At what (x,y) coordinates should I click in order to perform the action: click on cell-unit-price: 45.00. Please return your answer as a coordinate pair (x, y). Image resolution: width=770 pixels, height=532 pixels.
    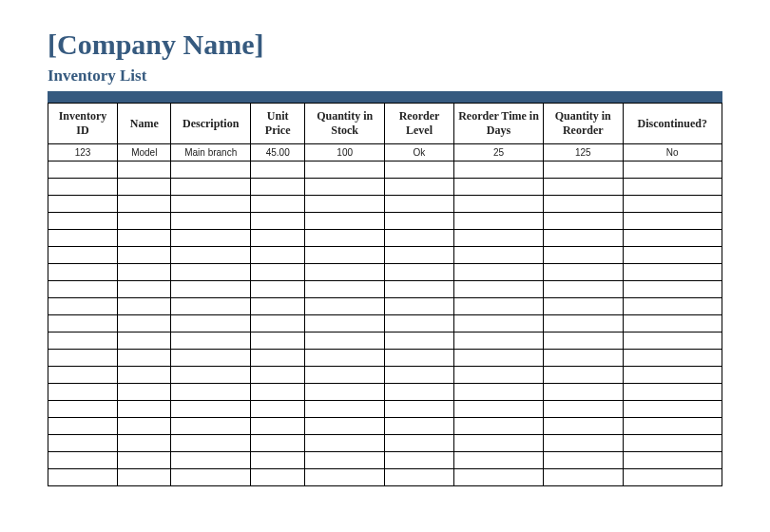
    Looking at the image, I should click on (278, 153).